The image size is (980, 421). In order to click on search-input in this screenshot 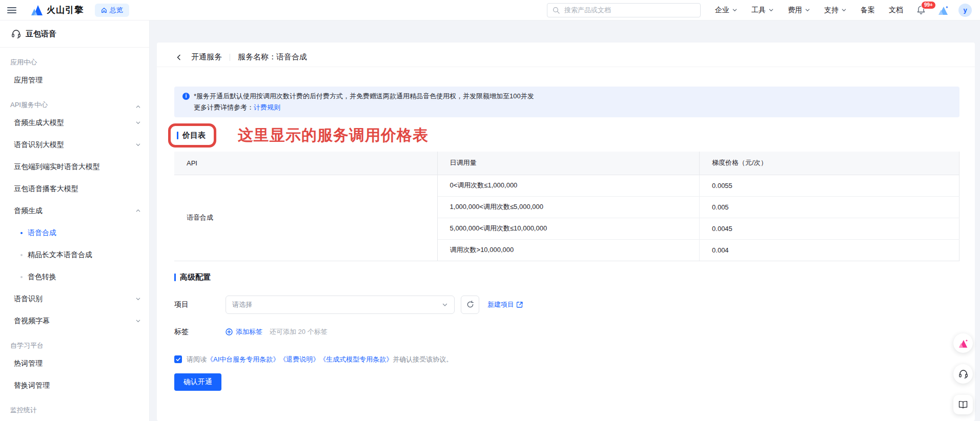, I will do `click(629, 10)`.